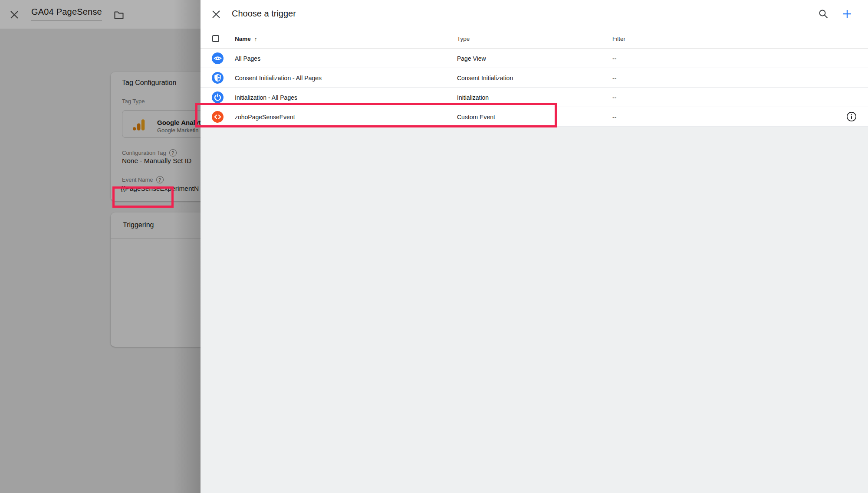  I want to click on event-name-label-text: Event Name, so click(138, 180).